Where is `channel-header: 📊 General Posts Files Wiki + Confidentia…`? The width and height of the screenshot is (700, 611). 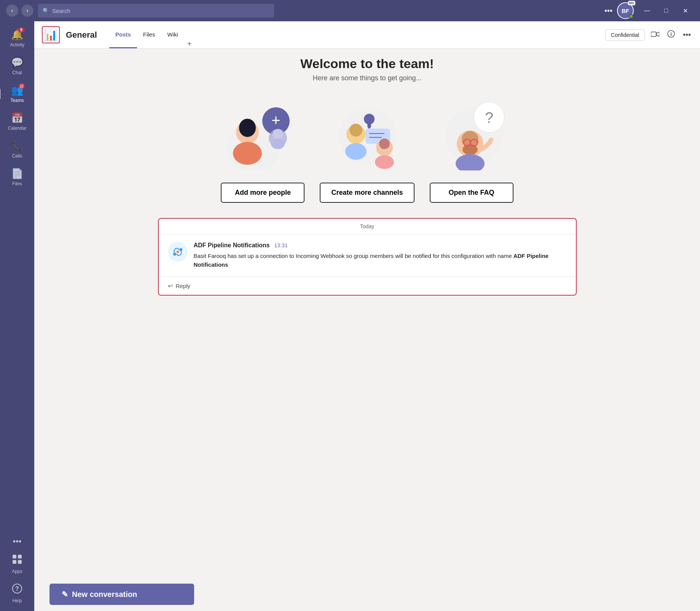
channel-header: 📊 General Posts Files Wiki + Confidentia… is located at coordinates (367, 35).